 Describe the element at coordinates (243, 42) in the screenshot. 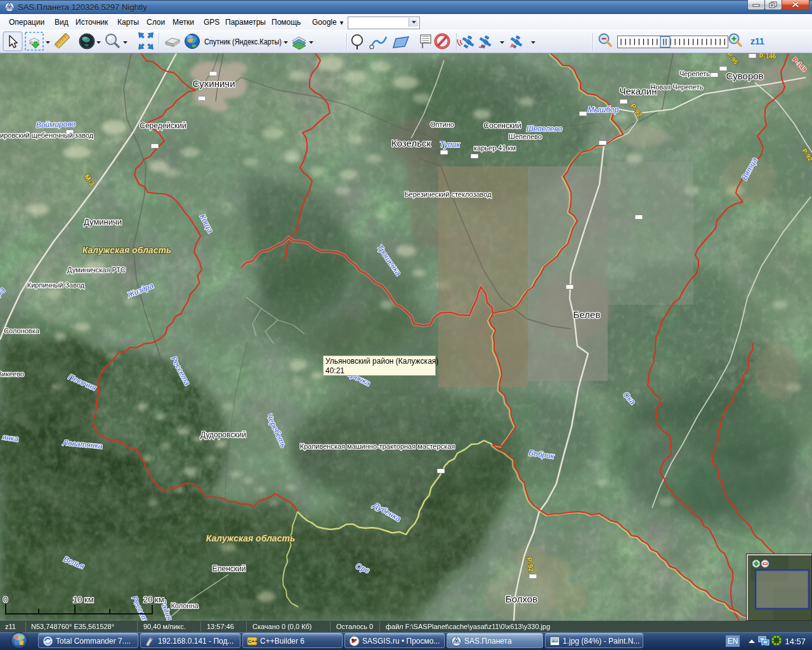

I see `svg-text: Спутник (Яндекс.Карты)` at that location.